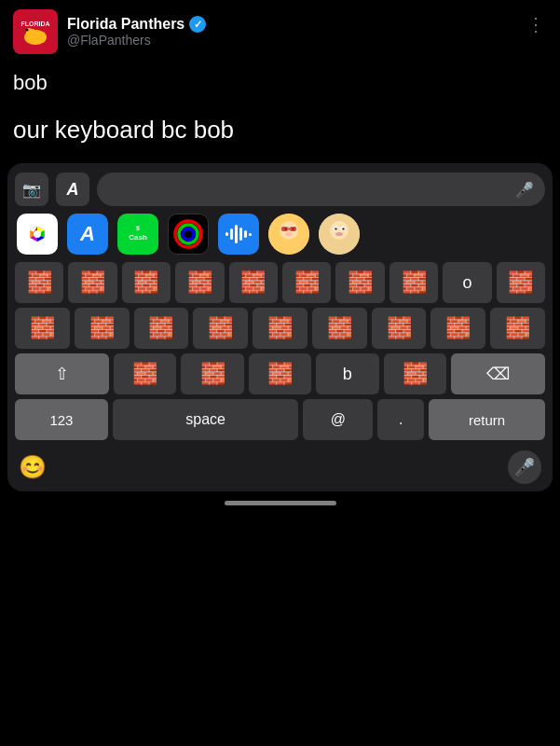 Image resolution: width=560 pixels, height=746 pixels. Describe the element at coordinates (162, 328) in the screenshot. I see `key-brick-r2-3: 🧱` at that location.